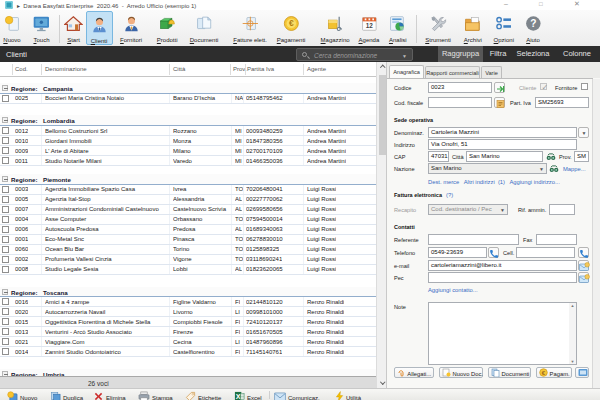 The image size is (600, 400). What do you see at coordinates (369, 26) in the screenshot?
I see `svg-text: 12` at bounding box center [369, 26].